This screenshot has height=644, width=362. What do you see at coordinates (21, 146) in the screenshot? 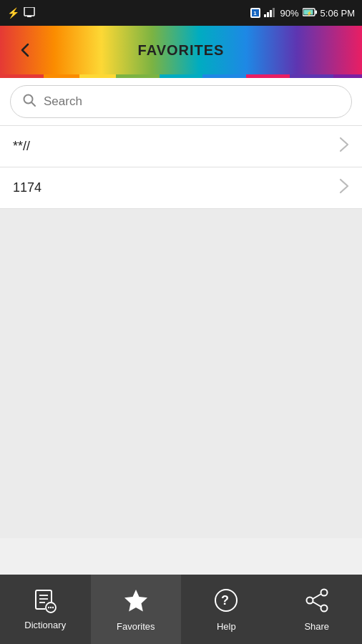
I see `list-item-text-0: **//` at bounding box center [21, 146].